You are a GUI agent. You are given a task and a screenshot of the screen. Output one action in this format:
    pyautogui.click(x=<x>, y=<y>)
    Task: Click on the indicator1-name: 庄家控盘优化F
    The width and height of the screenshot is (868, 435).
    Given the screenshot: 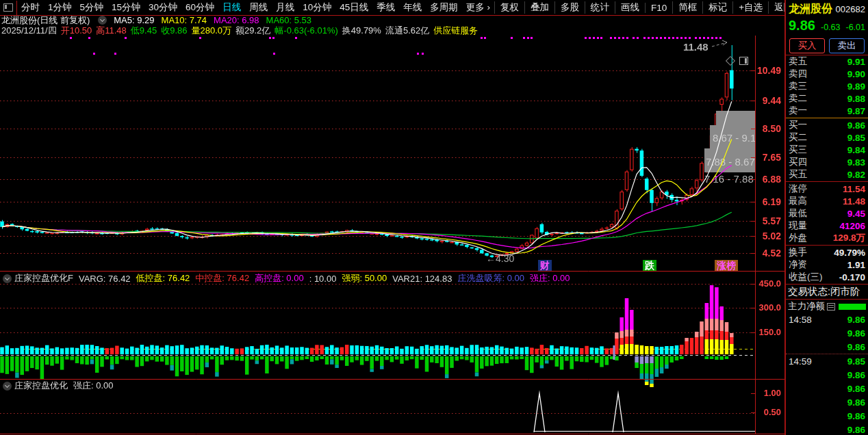 What is the action you would take?
    pyautogui.click(x=44, y=278)
    